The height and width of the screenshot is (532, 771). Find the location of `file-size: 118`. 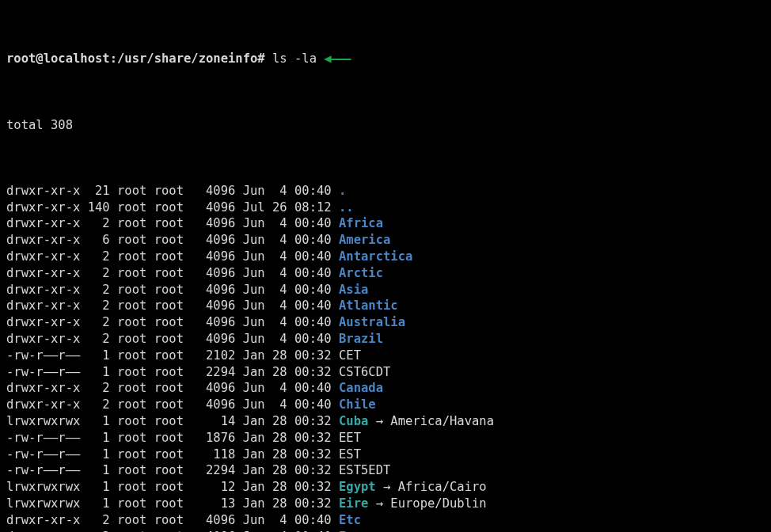

file-size: 118 is located at coordinates (213, 454).